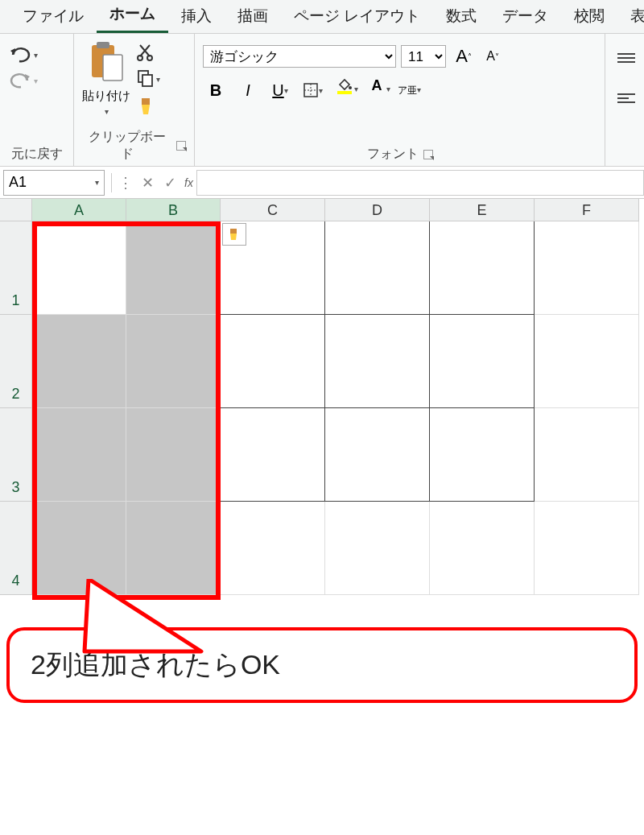 The width and height of the screenshot is (644, 835). What do you see at coordinates (482, 362) in the screenshot?
I see `cell-E2` at bounding box center [482, 362].